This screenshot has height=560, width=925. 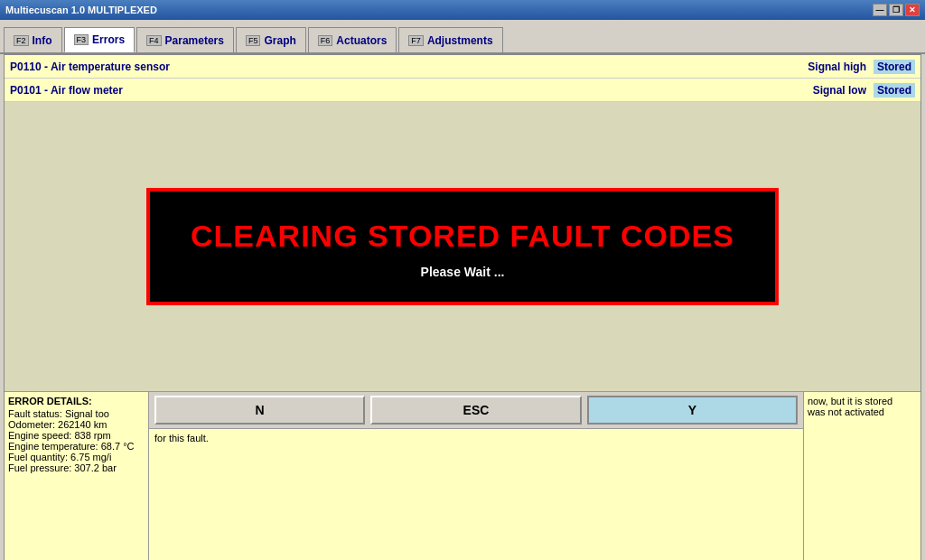 What do you see at coordinates (408, 67) in the screenshot?
I see `error-code-0: P0110 - Air temperature sensor` at bounding box center [408, 67].